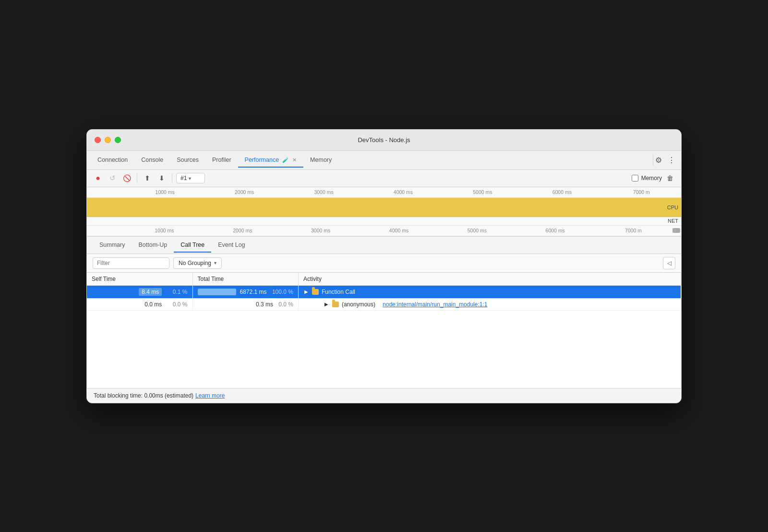 The width and height of the screenshot is (768, 532). What do you see at coordinates (435, 304) in the screenshot?
I see `activity-link-1: node:internal/main/run_main_module:1:1` at bounding box center [435, 304].